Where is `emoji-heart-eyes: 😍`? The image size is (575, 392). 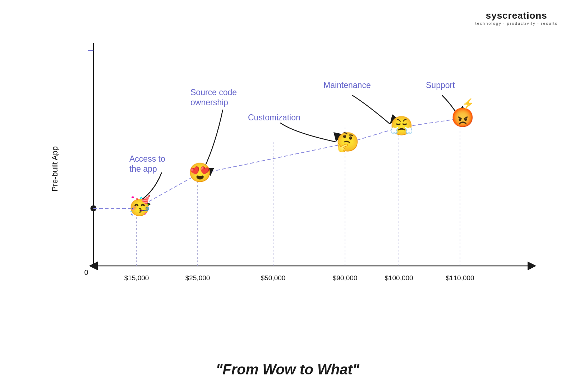
emoji-heart-eyes: 😍 is located at coordinates (200, 172).